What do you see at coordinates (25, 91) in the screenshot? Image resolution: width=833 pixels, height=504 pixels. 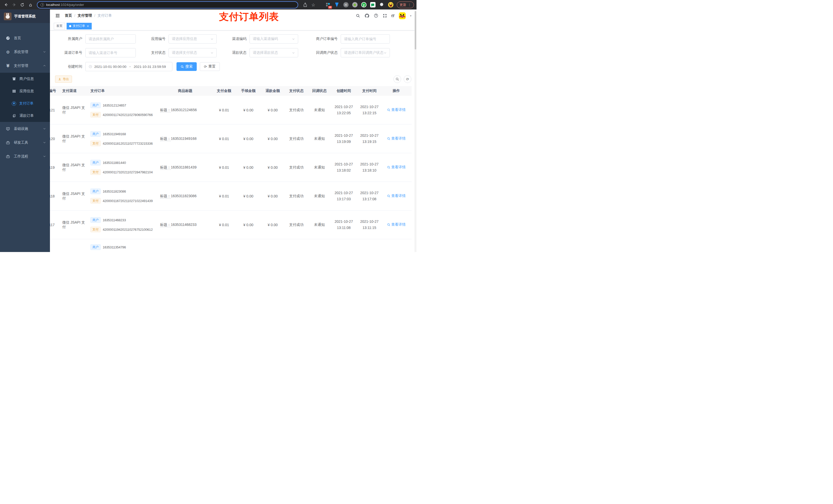 I see `sidebar-item-application: 应用信息` at bounding box center [25, 91].